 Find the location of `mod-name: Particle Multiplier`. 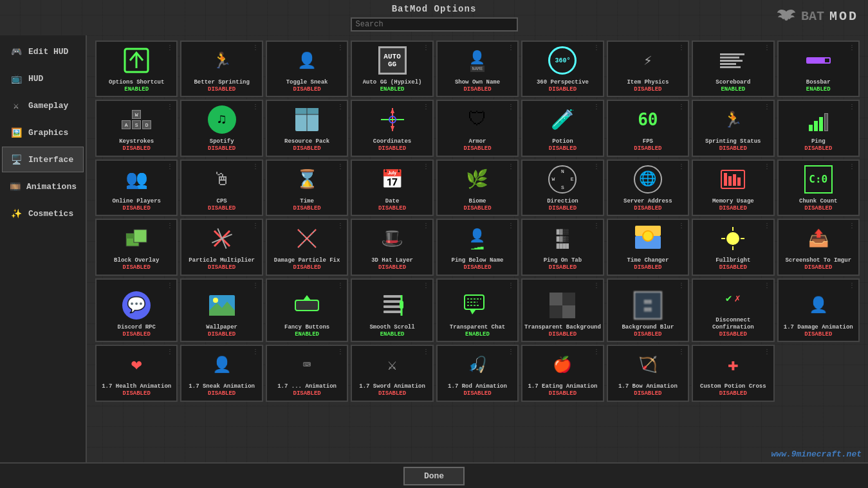

mod-name: Particle Multiplier is located at coordinates (221, 261).